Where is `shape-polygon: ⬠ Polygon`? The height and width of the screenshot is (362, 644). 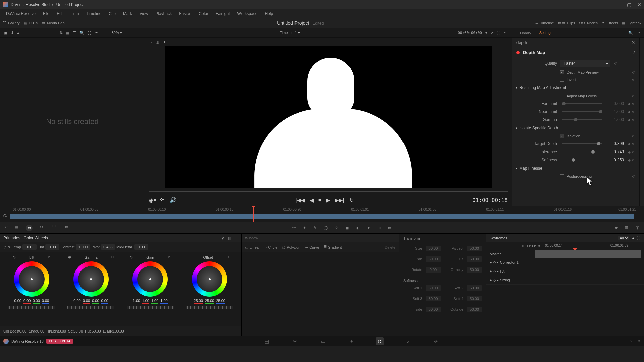 shape-polygon: ⬠ Polygon is located at coordinates (291, 247).